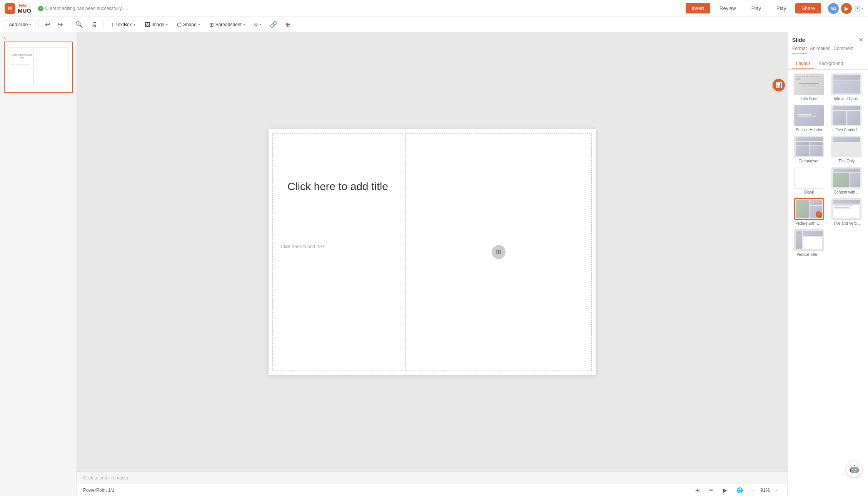 This screenshot has width=868, height=496. What do you see at coordinates (98, 490) in the screenshot?
I see `status-info: PowerPoint 1/1` at bounding box center [98, 490].